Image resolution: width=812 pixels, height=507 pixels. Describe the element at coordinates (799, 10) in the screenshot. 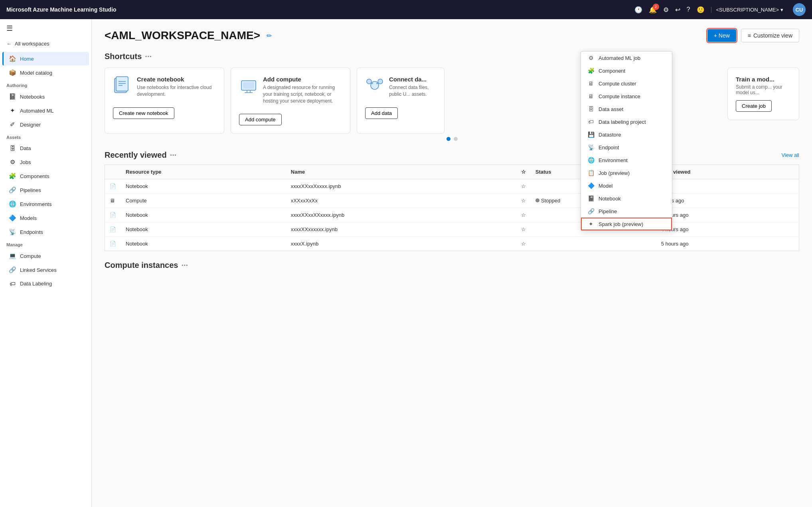

I see `user-avatar: CU` at that location.